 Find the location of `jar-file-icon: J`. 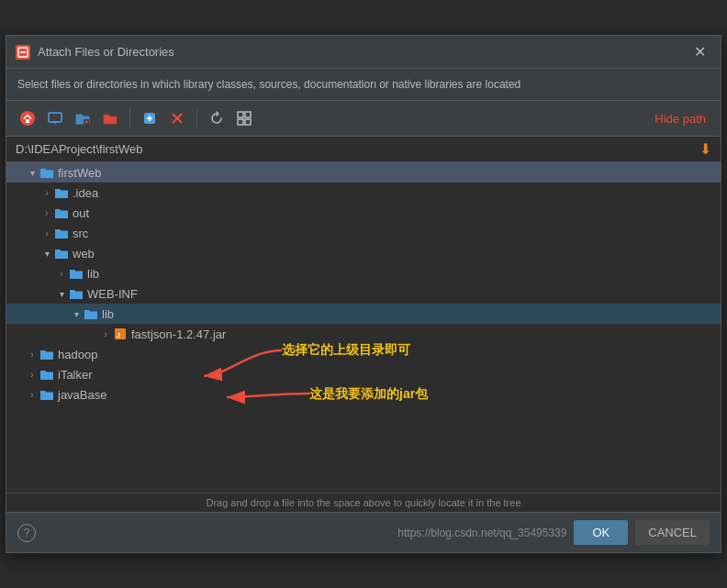

jar-file-icon: J is located at coordinates (120, 334).